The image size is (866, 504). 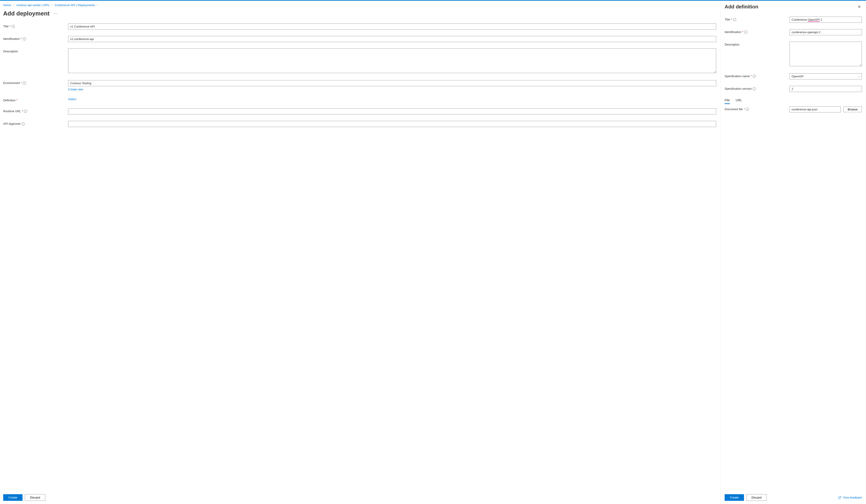 What do you see at coordinates (734, 109) in the screenshot?
I see `doc-file-label: Document file` at bounding box center [734, 109].